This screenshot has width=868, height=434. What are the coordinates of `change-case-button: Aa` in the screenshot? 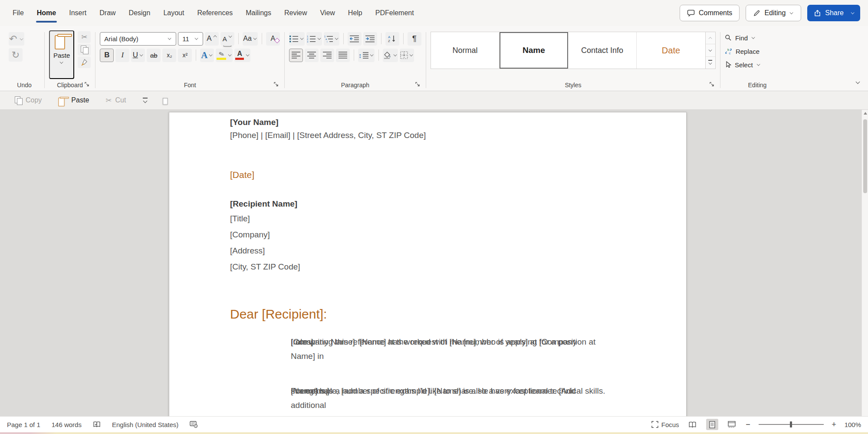 It's located at (250, 39).